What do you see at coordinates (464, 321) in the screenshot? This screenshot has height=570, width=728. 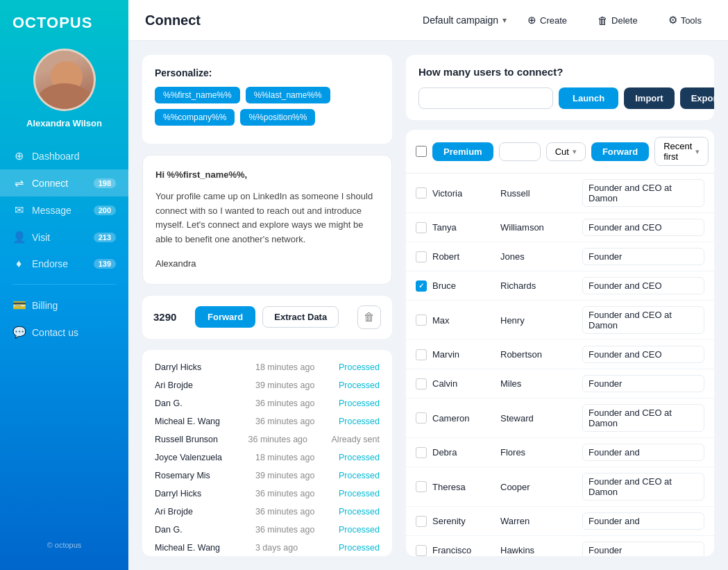 I see `cell-first-name: Max` at bounding box center [464, 321].